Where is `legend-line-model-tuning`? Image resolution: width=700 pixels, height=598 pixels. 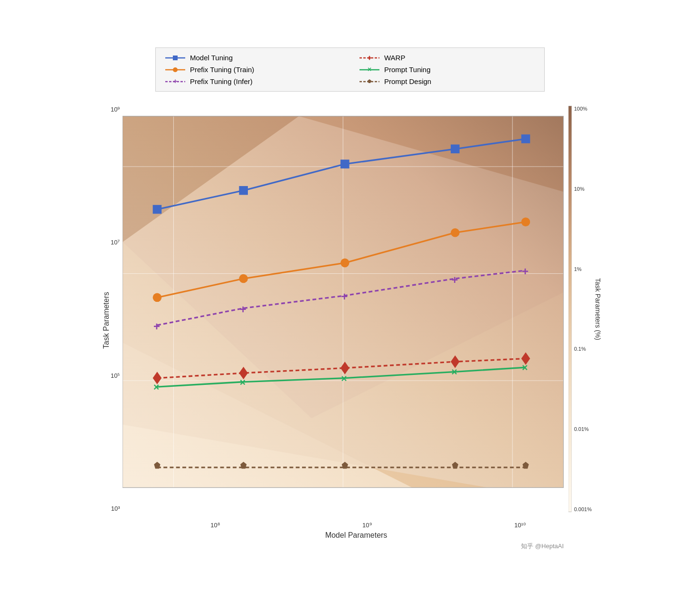 legend-line-model-tuning is located at coordinates (175, 58).